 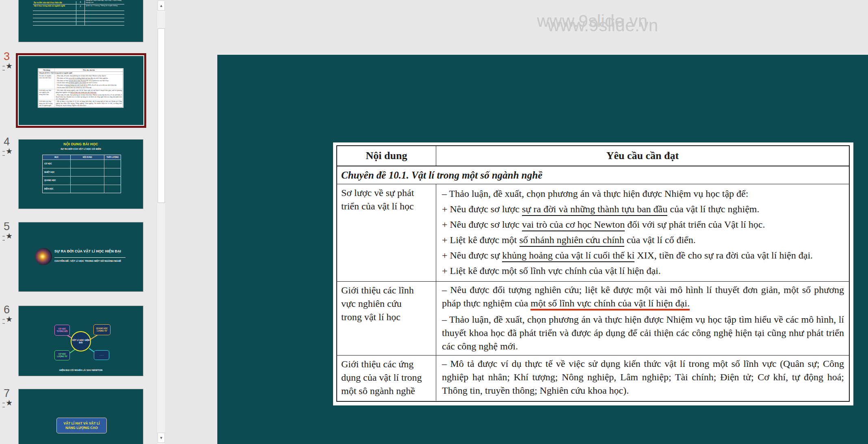 I want to click on slide4-subtitle: SỰ RA ĐỜI CỦA VẬT LÍ HỌC CỔ ĐIỂN, so click(x=81, y=149).